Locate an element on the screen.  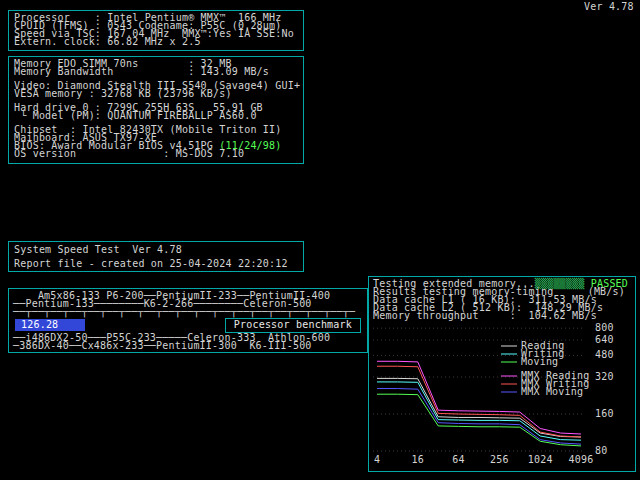
cpu-names-bottom-2: ─386DX-40──Cx486x-233──PentiumII-300 K6-… is located at coordinates (188, 346).